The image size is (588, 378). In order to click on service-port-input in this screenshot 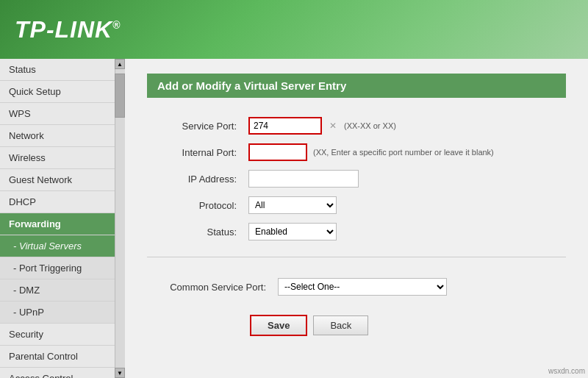, I will do `click(285, 126)`.